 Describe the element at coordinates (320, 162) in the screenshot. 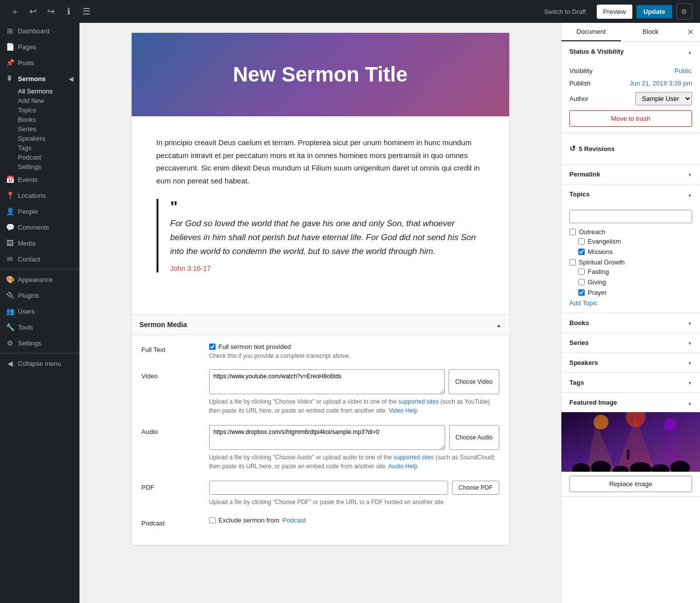

I see `content-paragraph: In principio creavit Deus caelum et terr…` at that location.